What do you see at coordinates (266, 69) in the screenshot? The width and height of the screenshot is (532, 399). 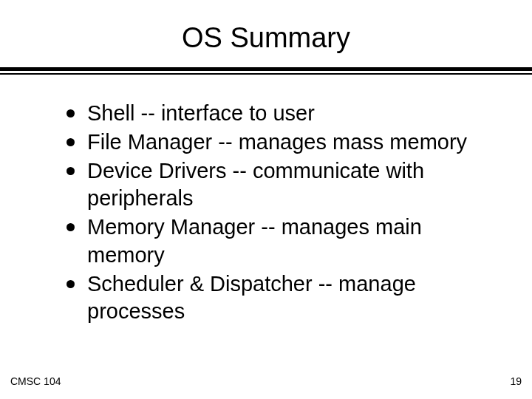 I see `title-rule-thick` at bounding box center [266, 69].